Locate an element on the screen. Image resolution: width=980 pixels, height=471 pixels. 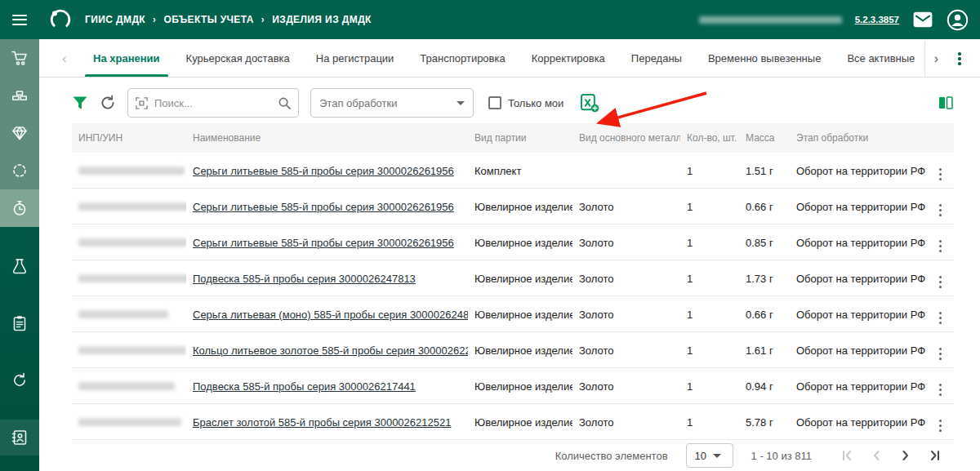
tab: Корректировка is located at coordinates (568, 59).